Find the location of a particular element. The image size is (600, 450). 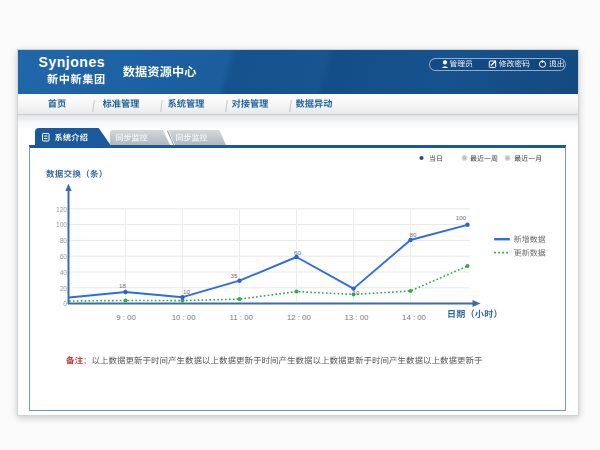

svg-text: 12 : 00 is located at coordinates (300, 318).